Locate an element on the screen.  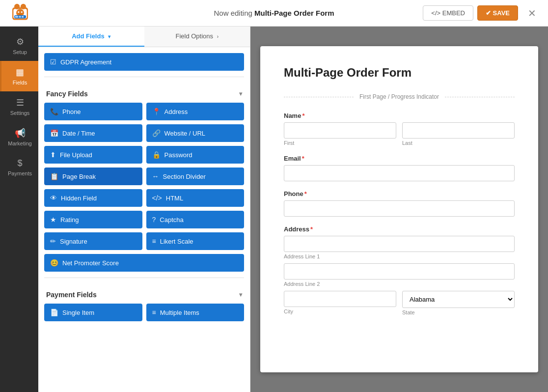
password-icon: 🔒 is located at coordinates (156, 155).